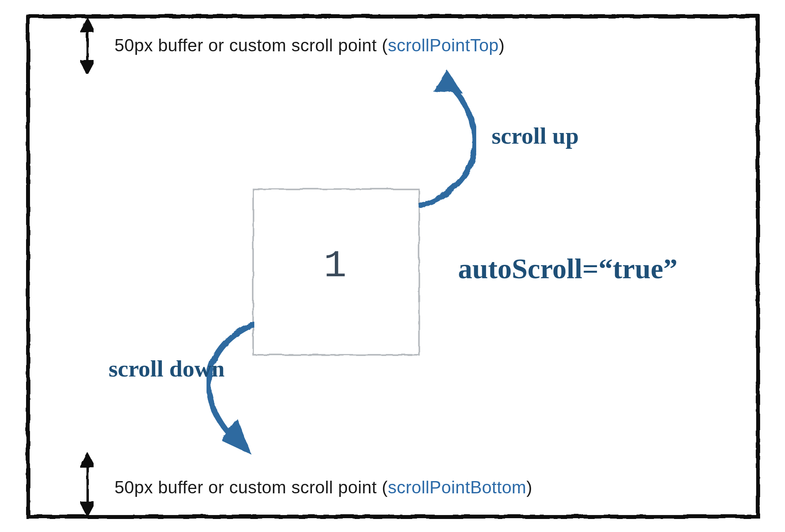 This screenshot has width=785, height=532. What do you see at coordinates (443, 45) in the screenshot?
I see `top-buffer-ref: scrollPointTop` at bounding box center [443, 45].